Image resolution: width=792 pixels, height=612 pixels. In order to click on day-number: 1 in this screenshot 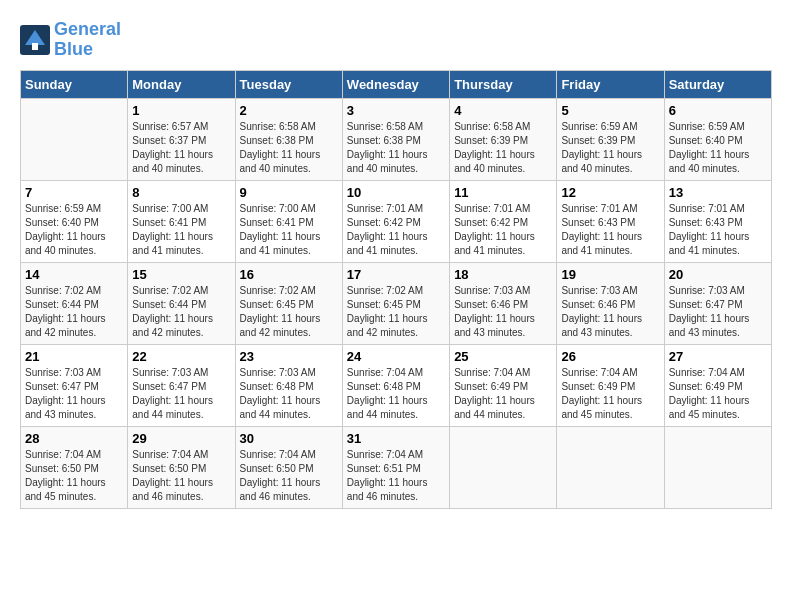, I will do `click(181, 110)`.